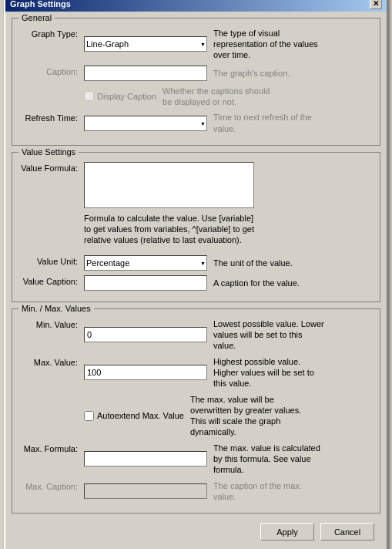 The image size is (392, 549). Describe the element at coordinates (196, 335) in the screenshot. I see `min-value-row: Min. Value: Lowest possible value. Lower…` at that location.